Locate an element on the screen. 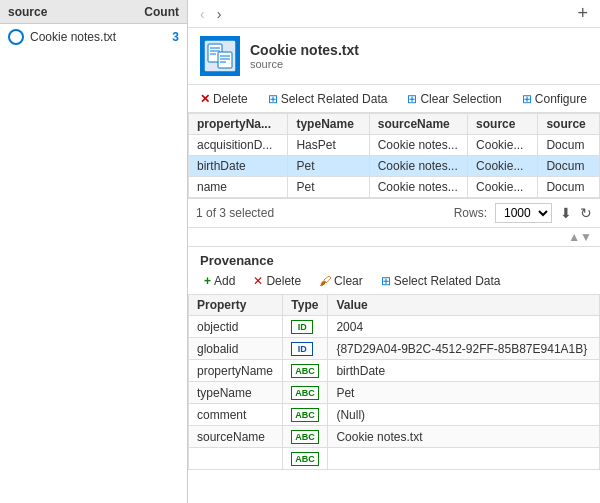 Image resolution: width=600 pixels, height=503 pixels. item-count: 3 is located at coordinates (176, 37).